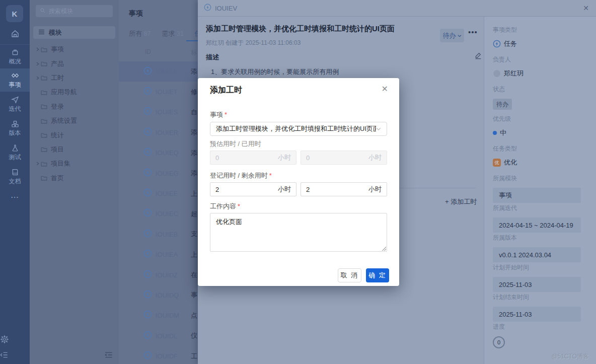 The height and width of the screenshot is (364, 596). What do you see at coordinates (158, 316) in the screenshot?
I see `issue-row: IOUIDM点` at bounding box center [158, 316].